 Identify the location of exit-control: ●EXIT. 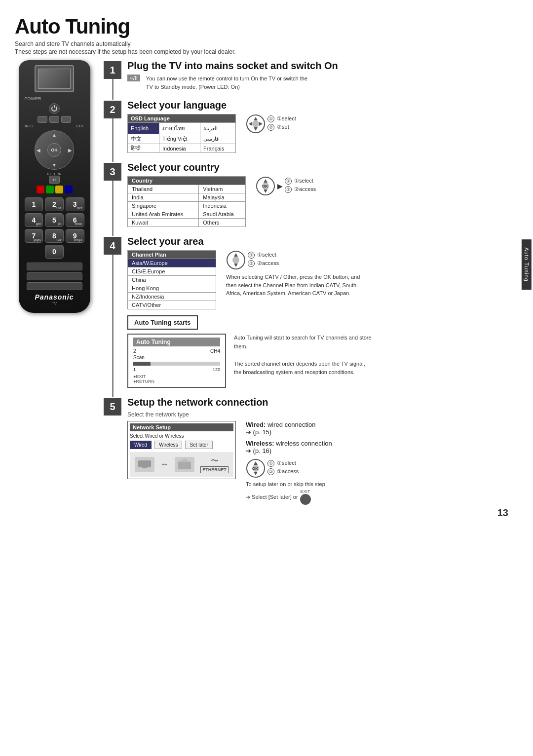
(177, 377).